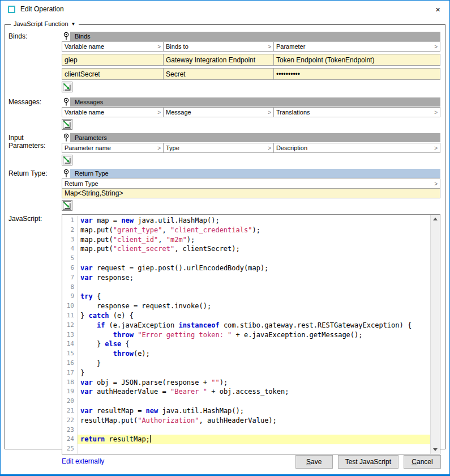 The height and width of the screenshot is (476, 450). I want to click on edit-return-type-button, so click(67, 205).